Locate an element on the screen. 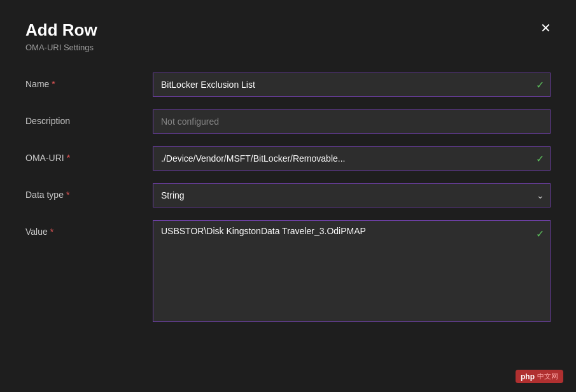  close-icon: ✕ is located at coordinates (546, 28).